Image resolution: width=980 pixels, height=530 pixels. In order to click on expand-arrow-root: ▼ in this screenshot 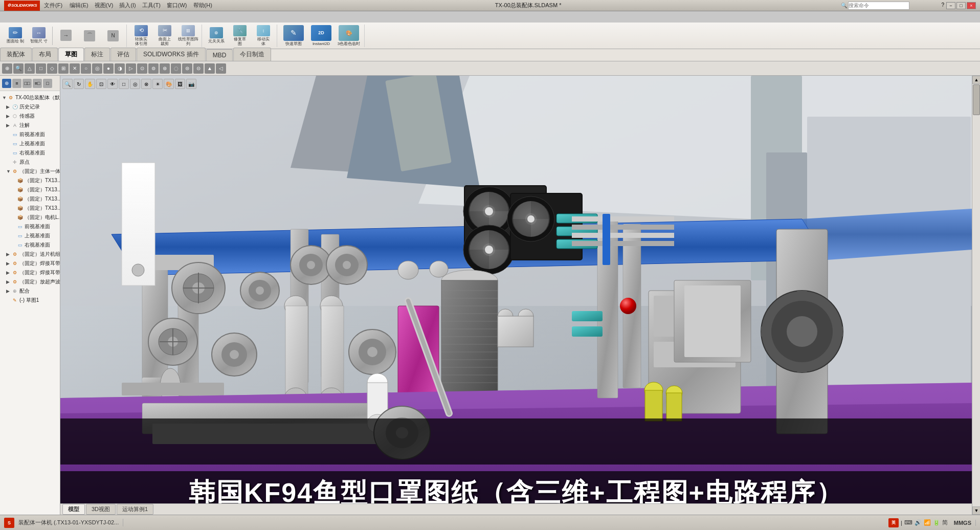, I will do `click(5, 98)`.